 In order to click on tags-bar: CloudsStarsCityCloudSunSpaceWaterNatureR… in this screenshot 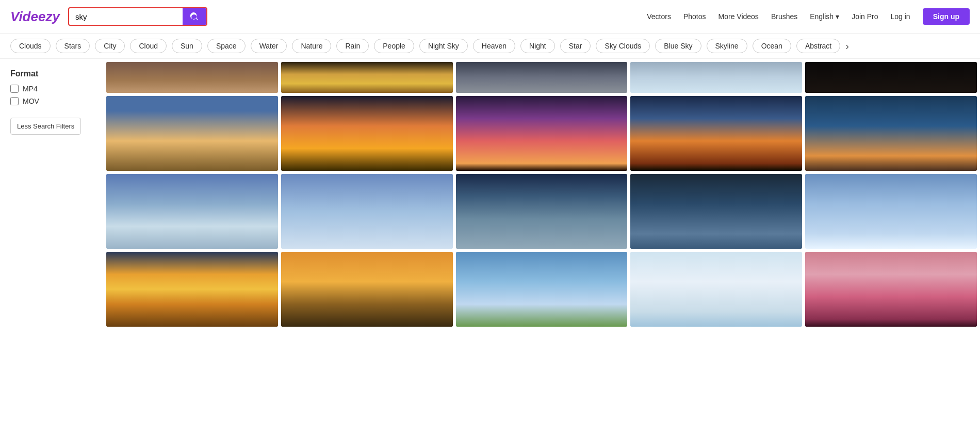, I will do `click(490, 46)`.